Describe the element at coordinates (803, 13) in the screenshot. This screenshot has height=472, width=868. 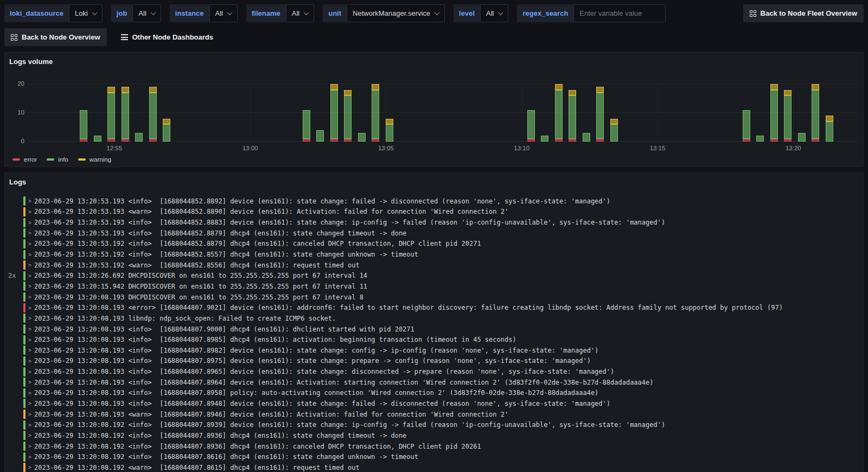
I see `back-to-node-fleet-overview-button: Back to Node Fleet Overview` at that location.